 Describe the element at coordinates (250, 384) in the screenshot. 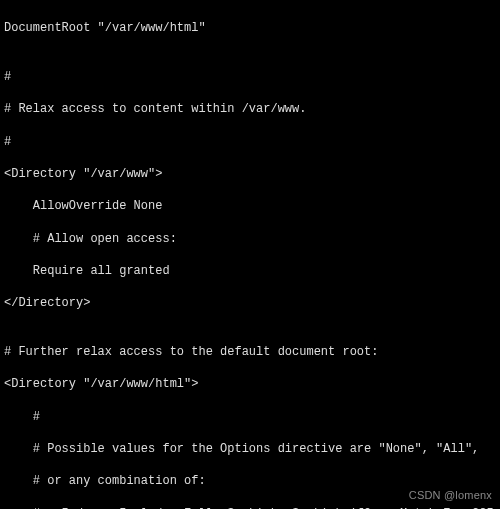

I see `config-line: <Directory "/var/www/html">` at that location.